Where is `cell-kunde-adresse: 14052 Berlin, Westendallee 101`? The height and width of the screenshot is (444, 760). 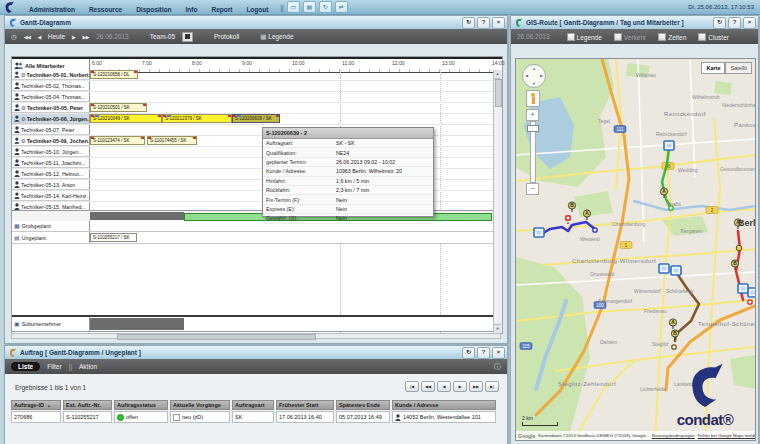 cell-kunde-adresse: 14052 Berlin, Westendallee 101 is located at coordinates (444, 417).